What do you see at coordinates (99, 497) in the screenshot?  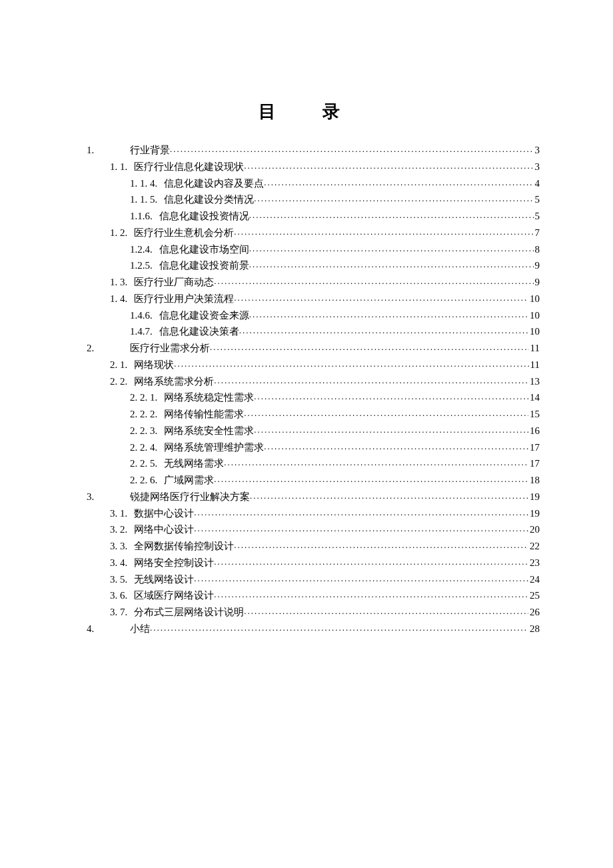 I see `toc-entry-number: 3.` at bounding box center [99, 497].